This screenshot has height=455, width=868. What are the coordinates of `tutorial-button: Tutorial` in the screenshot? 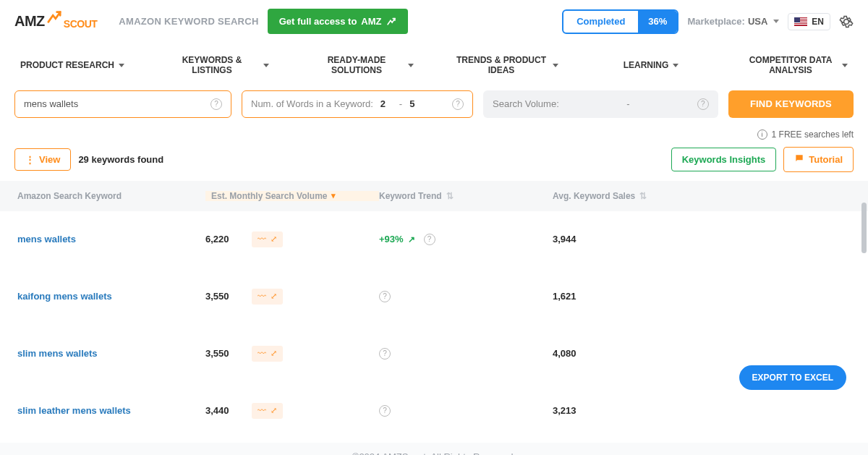 It's located at (819, 159).